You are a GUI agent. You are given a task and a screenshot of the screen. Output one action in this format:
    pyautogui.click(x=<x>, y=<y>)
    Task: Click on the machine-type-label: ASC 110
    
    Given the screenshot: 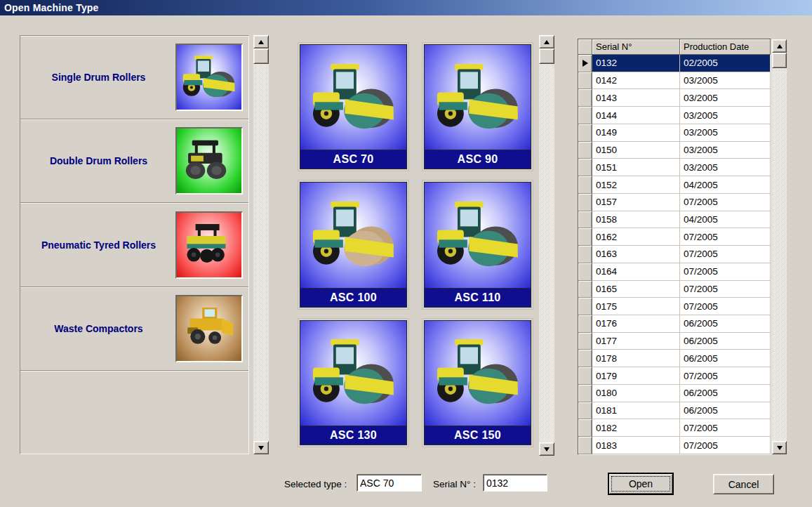 What is the action you would take?
    pyautogui.click(x=477, y=298)
    